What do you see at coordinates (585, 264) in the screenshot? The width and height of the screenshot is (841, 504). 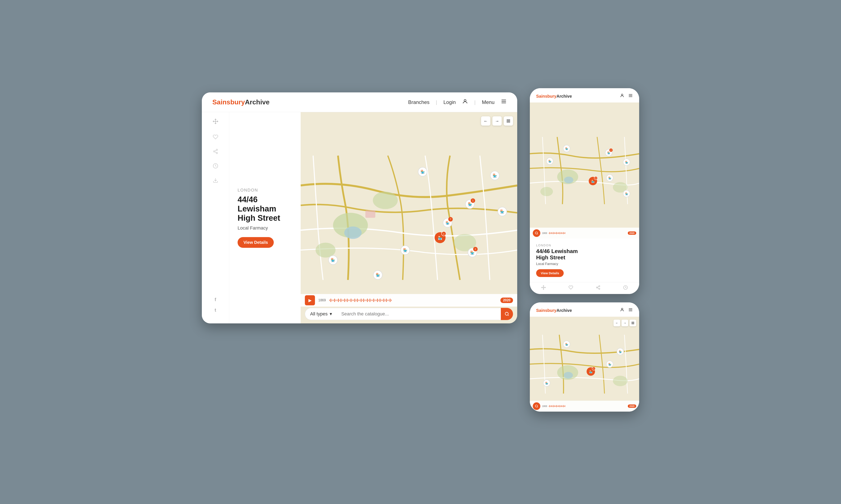 I see `phone-tall-subtitle: Local Farmacy` at bounding box center [585, 264].